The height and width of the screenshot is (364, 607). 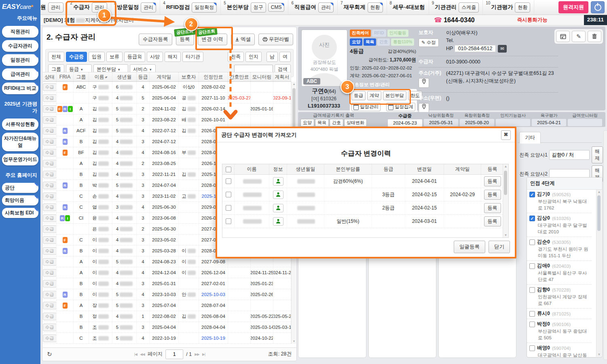 What do you see at coordinates (81, 77) in the screenshot?
I see `column-header-그룹: 그룹` at bounding box center [81, 77].